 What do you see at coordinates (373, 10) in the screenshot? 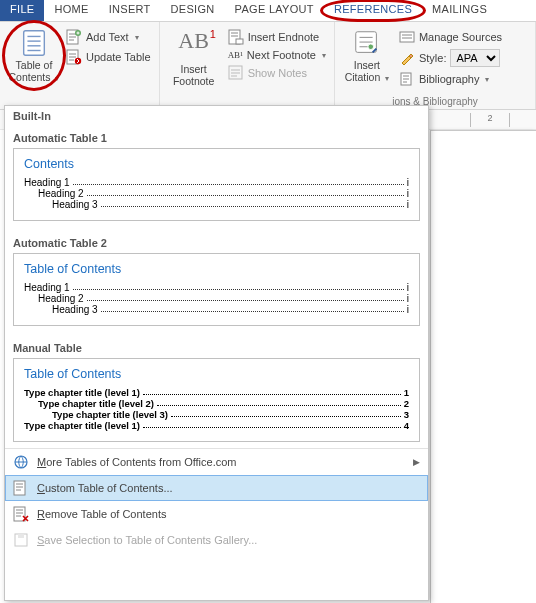
I see `tab-references: REFERENCES` at bounding box center [373, 10].